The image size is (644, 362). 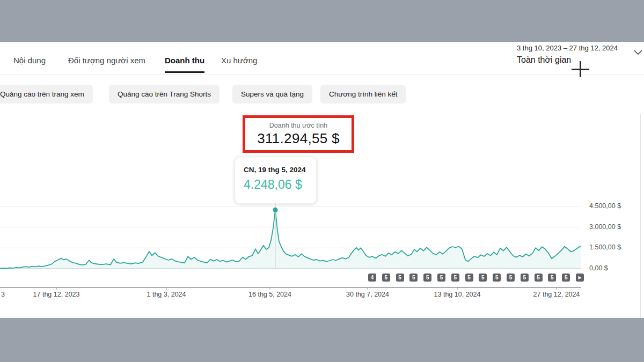 I want to click on metric-value: 311.294,55 $, so click(x=298, y=138).